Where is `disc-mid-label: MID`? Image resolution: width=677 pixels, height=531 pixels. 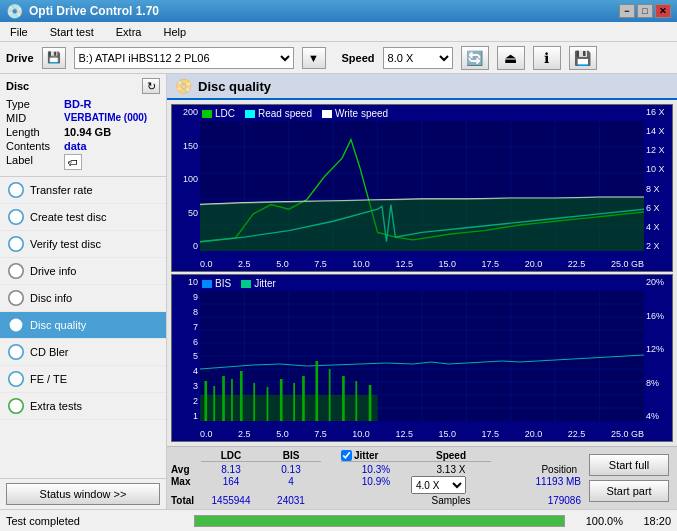 disc-mid-label: MID is located at coordinates (35, 118).